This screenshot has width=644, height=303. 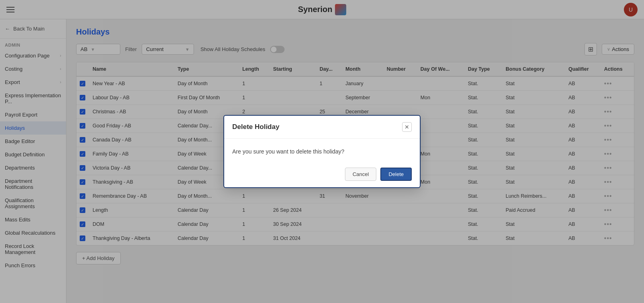 What do you see at coordinates (256, 127) in the screenshot?
I see `modal-title: Delete Holiday` at bounding box center [256, 127].